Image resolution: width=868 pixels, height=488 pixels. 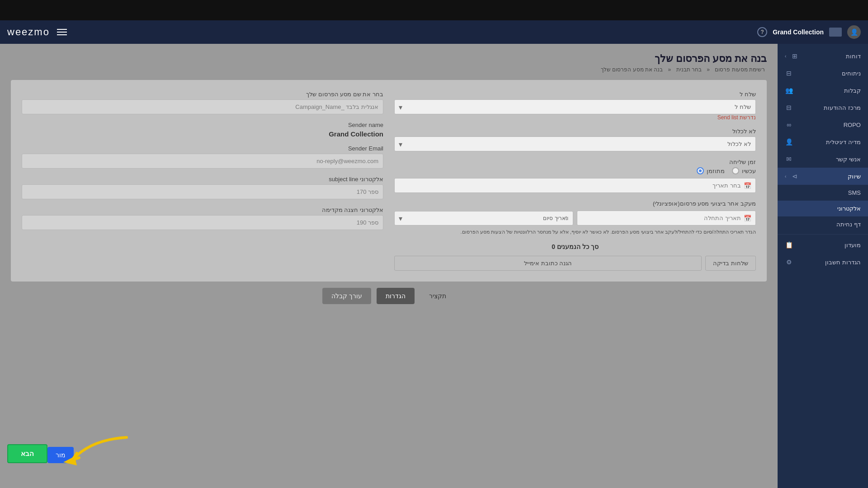 I want to click on preheader-group: אלקטרוני חצנה מקדימה, so click(x=203, y=218).